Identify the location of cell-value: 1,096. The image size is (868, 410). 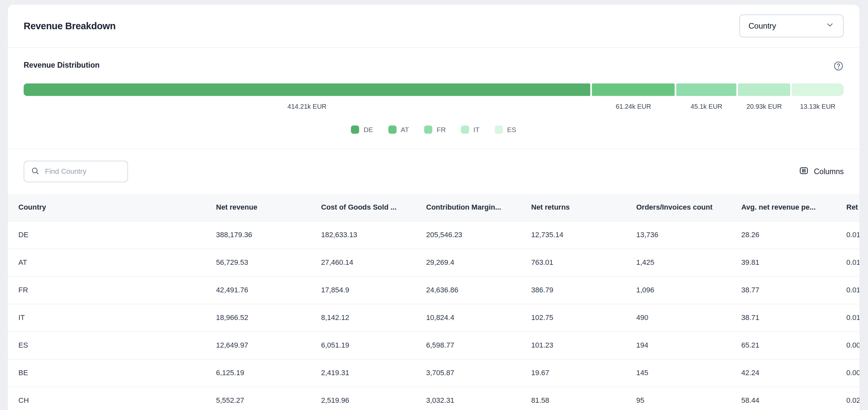
(678, 290).